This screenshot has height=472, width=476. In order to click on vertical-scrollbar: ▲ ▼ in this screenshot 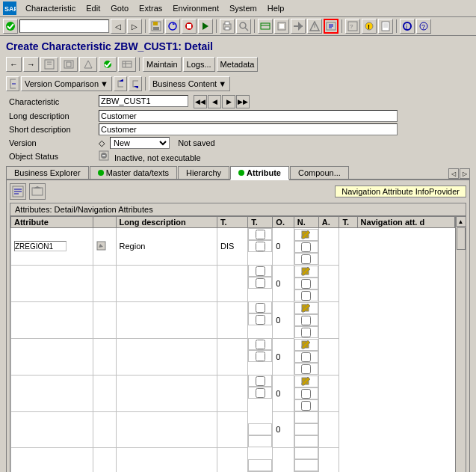, I will do `click(460, 344)`.